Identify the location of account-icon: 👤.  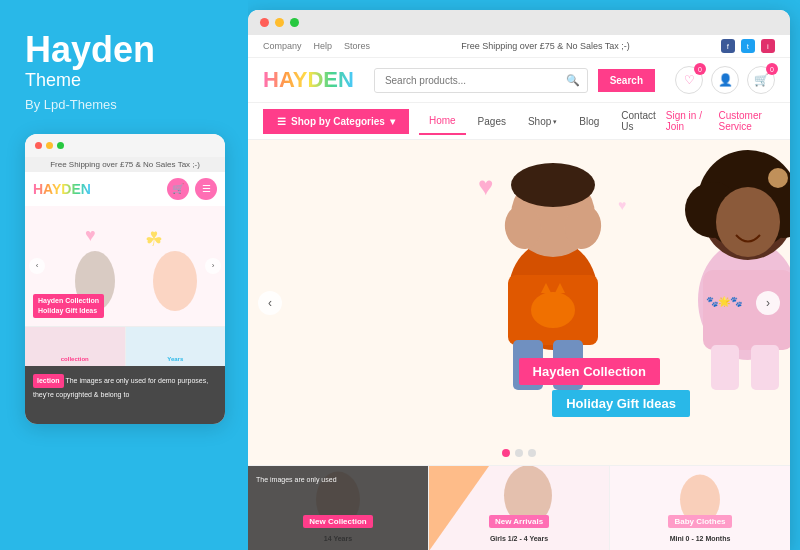
(725, 80).